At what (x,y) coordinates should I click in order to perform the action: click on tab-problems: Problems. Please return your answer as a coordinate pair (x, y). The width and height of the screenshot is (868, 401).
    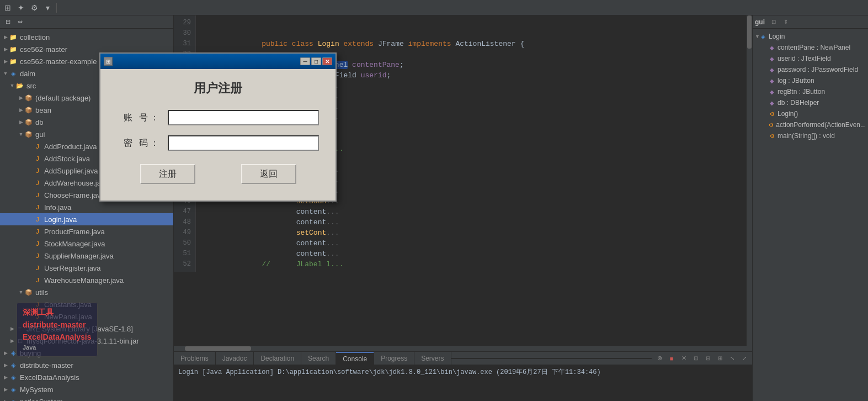
    Looking at the image, I should click on (195, 358).